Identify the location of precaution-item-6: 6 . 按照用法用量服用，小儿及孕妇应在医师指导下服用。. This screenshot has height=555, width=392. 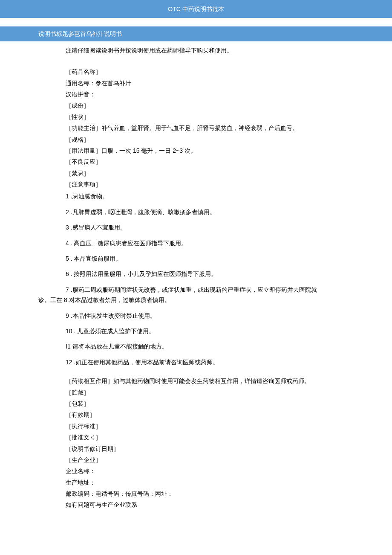
(196, 274).